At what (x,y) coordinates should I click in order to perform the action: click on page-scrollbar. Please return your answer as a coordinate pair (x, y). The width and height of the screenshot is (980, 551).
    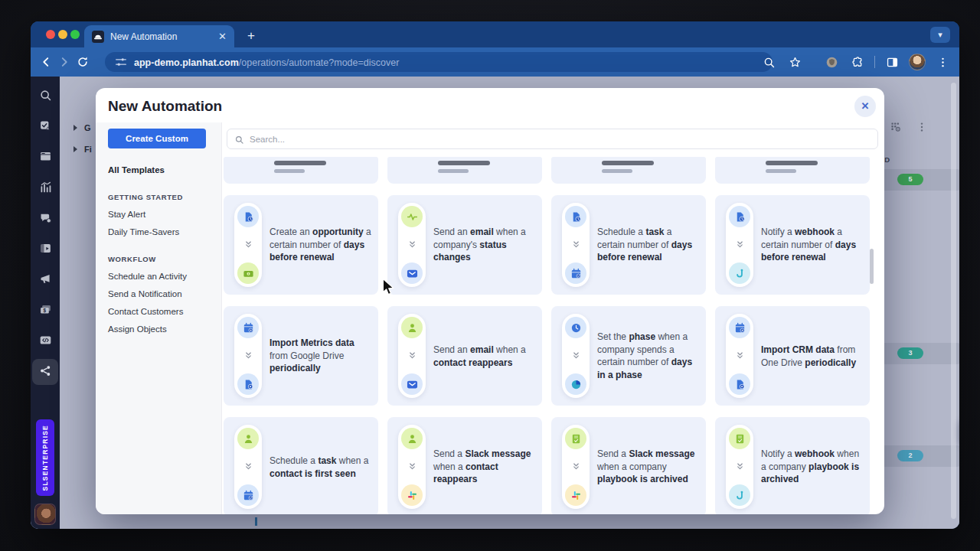
    Looking at the image, I should click on (954, 301).